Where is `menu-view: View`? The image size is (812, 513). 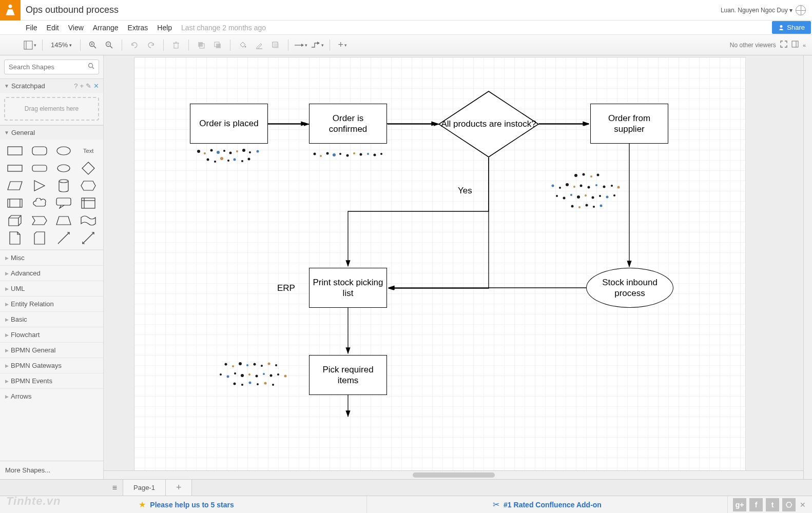
menu-view: View is located at coordinates (76, 28).